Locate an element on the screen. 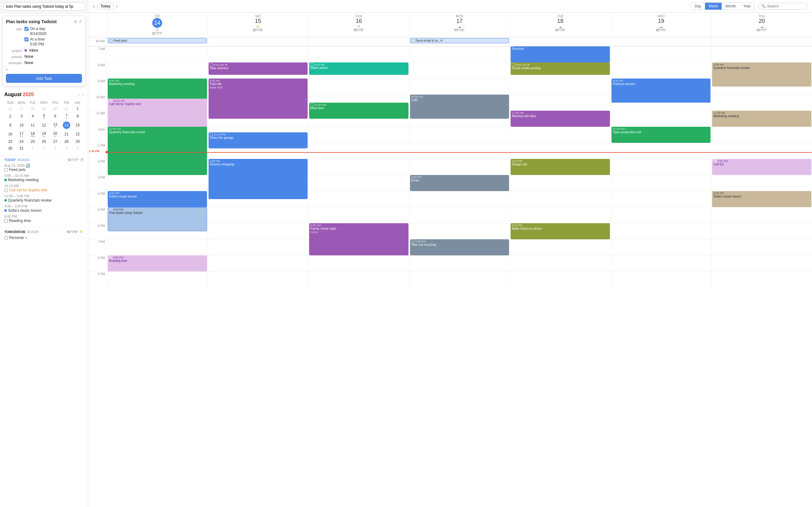 Image resolution: width=812 pixels, height=507 pixels. day-header-0: FRI 14 ⛈ 92°/77° is located at coordinates (157, 25).